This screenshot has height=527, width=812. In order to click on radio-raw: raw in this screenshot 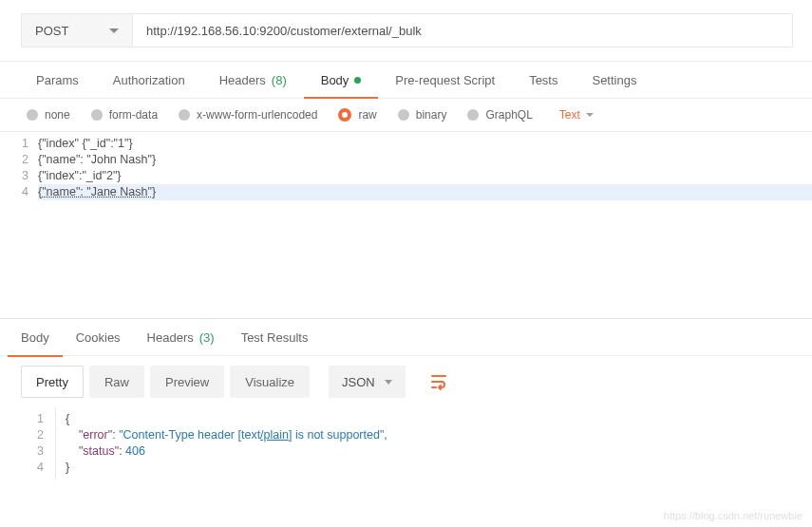, I will do `click(357, 115)`.